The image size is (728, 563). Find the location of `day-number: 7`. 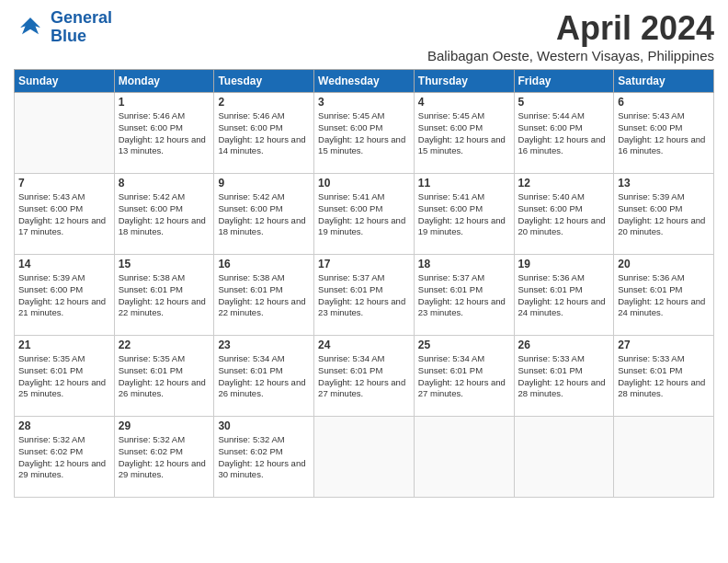

day-number: 7 is located at coordinates (64, 183).